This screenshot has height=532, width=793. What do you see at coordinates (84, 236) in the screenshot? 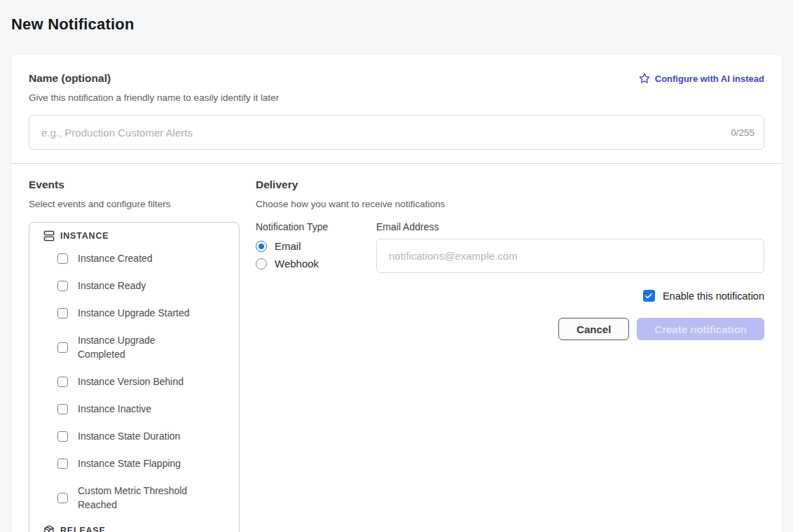
I see `event-group-label: INSTANCE` at bounding box center [84, 236].